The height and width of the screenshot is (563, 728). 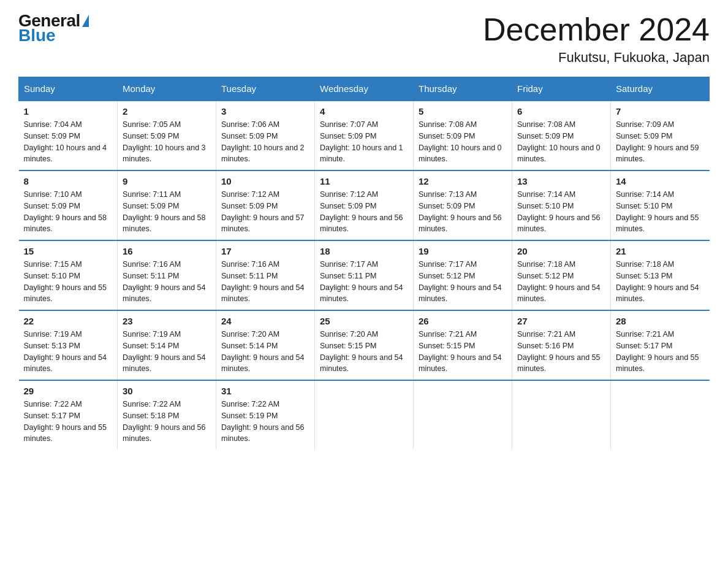 What do you see at coordinates (69, 352) in the screenshot?
I see `day-info: Sunrise: 7:19 AMSunset: 5:13 PMDaylight:…` at bounding box center [69, 352].